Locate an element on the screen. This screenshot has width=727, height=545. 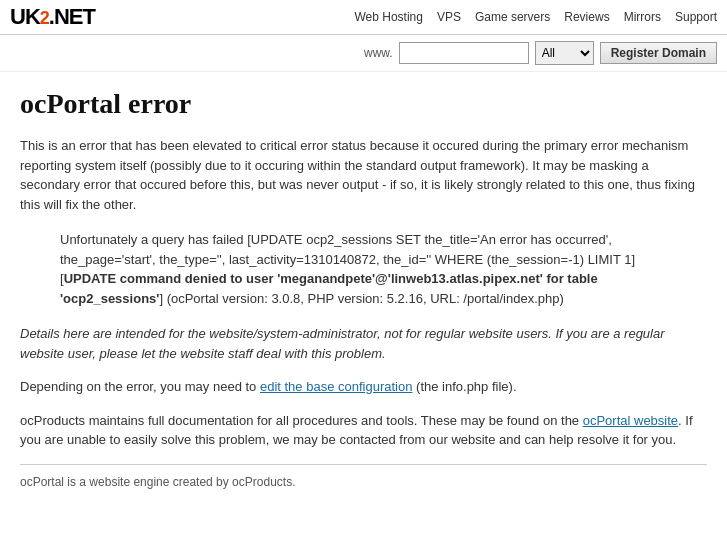
site-logo: UK2.NET is located at coordinates (52, 17).